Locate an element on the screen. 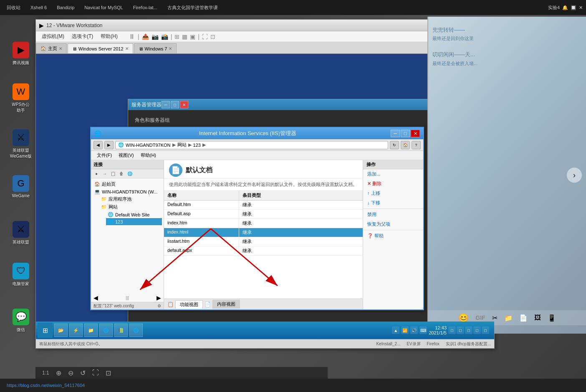 The width and height of the screenshot is (586, 392). tree-scroll-left: ◀ is located at coordinates (96, 298).